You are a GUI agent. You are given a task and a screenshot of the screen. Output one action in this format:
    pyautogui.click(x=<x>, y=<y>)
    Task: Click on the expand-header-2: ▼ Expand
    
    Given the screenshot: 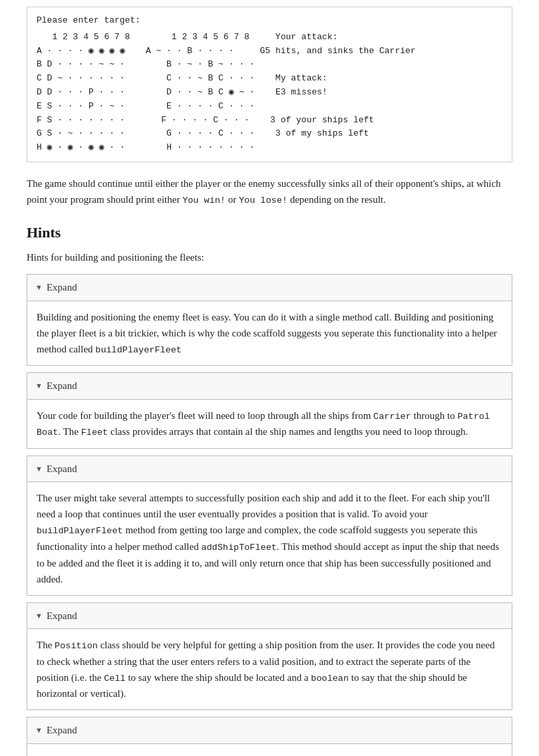 What is the action you would take?
    pyautogui.click(x=270, y=386)
    